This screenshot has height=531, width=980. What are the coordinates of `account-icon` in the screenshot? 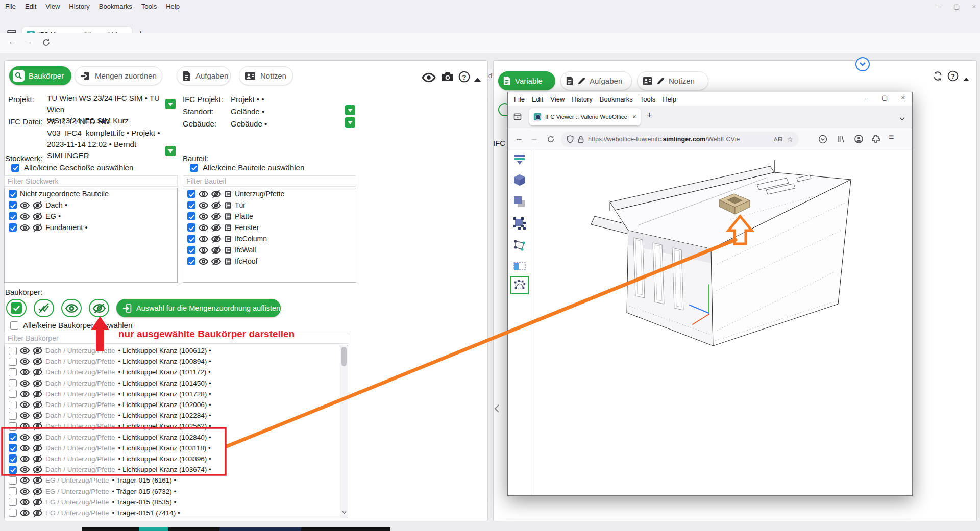 It's located at (859, 139).